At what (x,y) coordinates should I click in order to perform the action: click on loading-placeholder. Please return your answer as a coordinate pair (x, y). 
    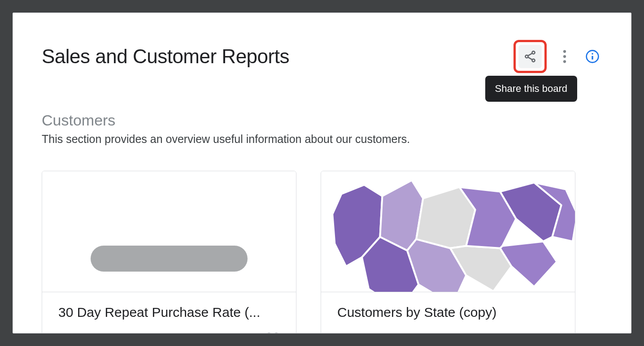
    Looking at the image, I should click on (169, 259).